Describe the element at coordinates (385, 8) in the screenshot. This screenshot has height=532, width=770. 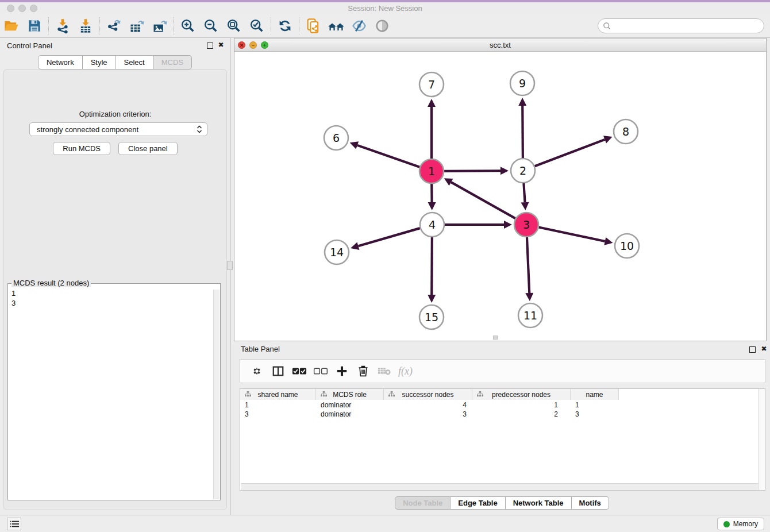
I see `window-title: Session: New Session` at that location.